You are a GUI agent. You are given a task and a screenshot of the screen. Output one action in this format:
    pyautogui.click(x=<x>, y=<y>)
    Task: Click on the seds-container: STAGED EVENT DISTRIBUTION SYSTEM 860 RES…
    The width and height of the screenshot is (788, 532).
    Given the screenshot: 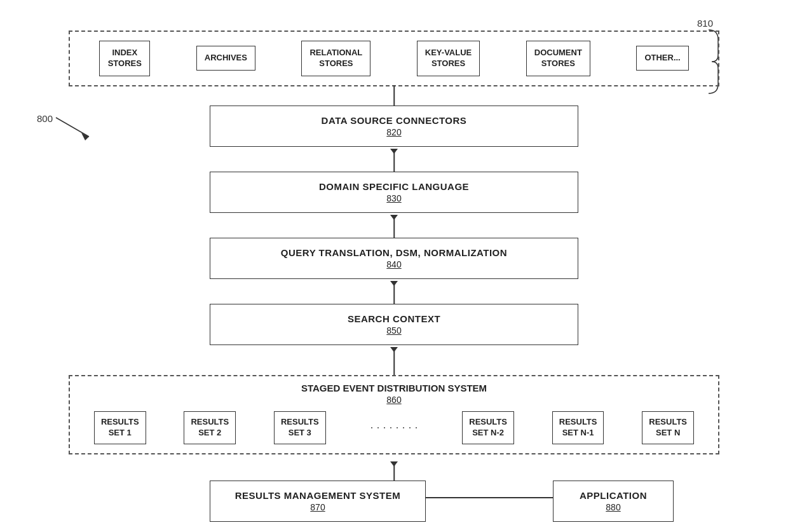 What is the action you would take?
    pyautogui.click(x=394, y=414)
    